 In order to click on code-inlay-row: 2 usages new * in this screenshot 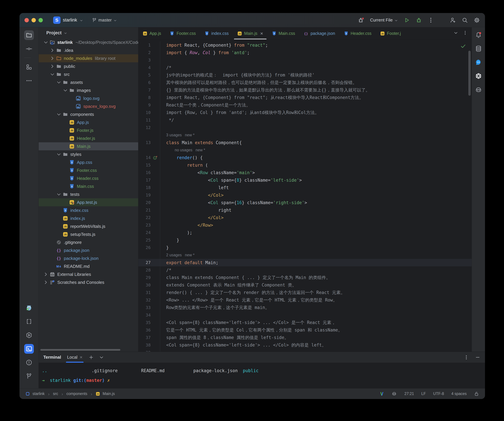, I will do `click(305, 255)`.